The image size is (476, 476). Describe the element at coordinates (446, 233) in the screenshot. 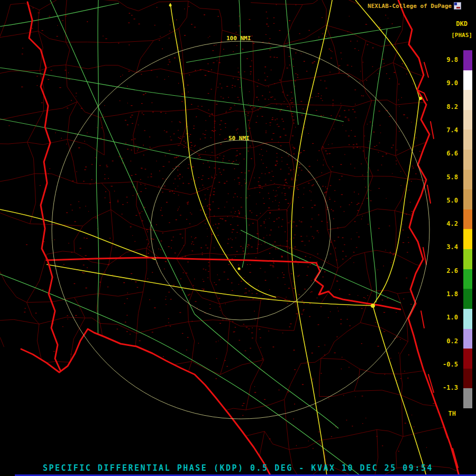

I see `colorbar-labels: 9.89.08.27.46.65.85.04.23.42.61.81.00.2-…` at that location.